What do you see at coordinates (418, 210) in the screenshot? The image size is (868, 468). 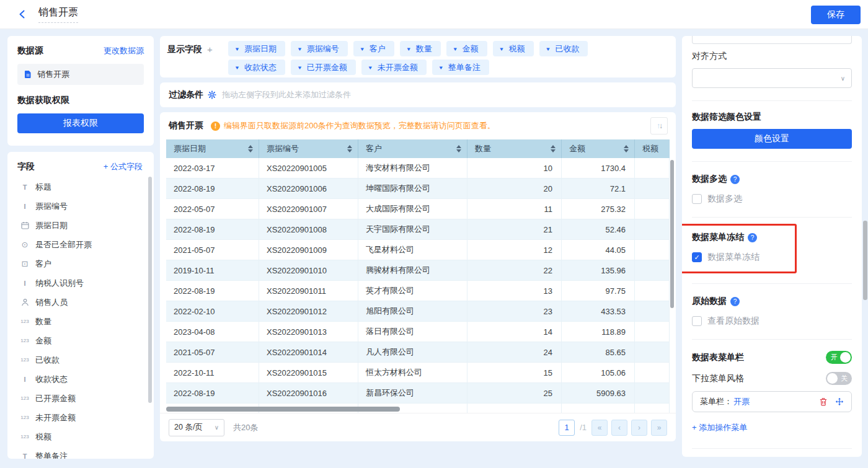 I see `table-row: 2022-05-07XS20220901007大成国际有限公司11275.32` at bounding box center [418, 210].